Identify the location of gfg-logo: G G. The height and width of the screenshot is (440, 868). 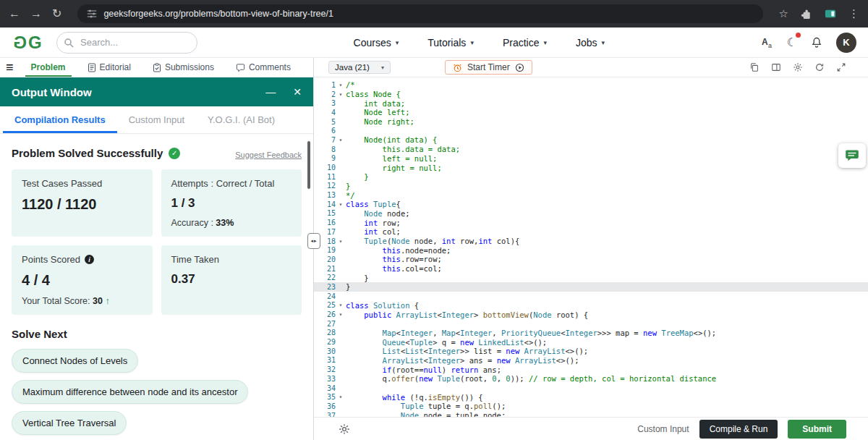
(27, 43).